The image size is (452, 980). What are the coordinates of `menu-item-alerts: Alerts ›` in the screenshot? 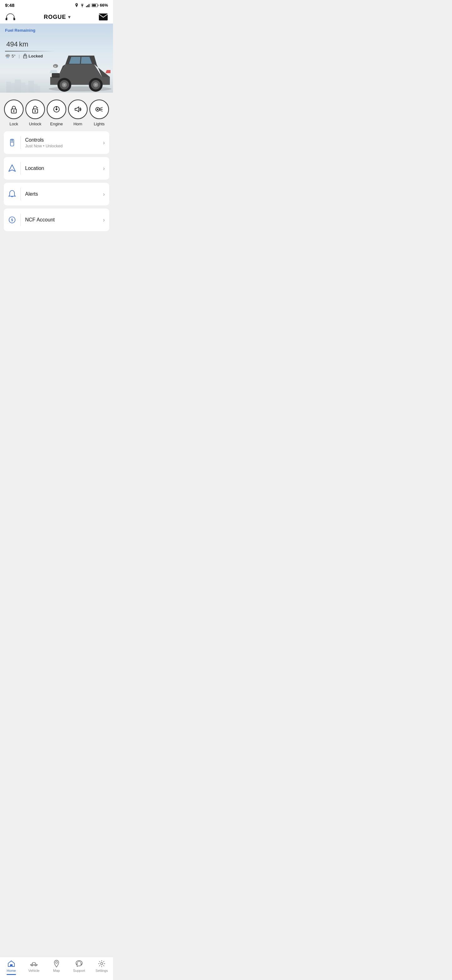 It's located at (56, 194).